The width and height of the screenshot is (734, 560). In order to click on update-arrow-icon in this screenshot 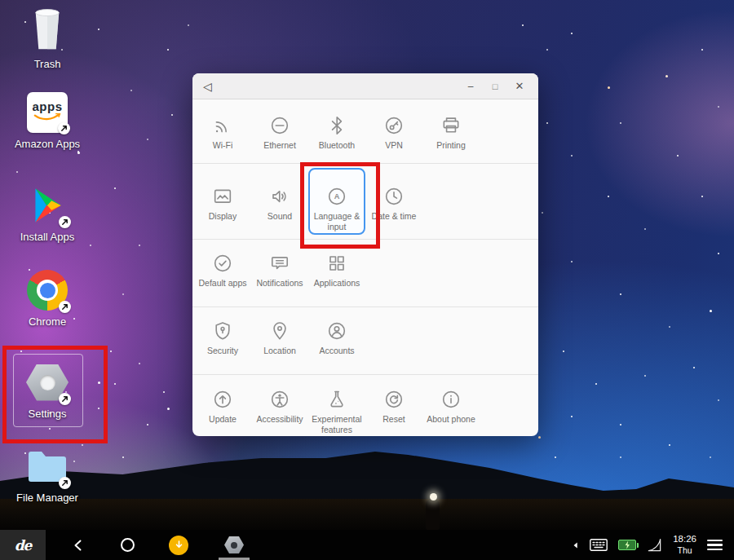, I will do `click(223, 399)`.